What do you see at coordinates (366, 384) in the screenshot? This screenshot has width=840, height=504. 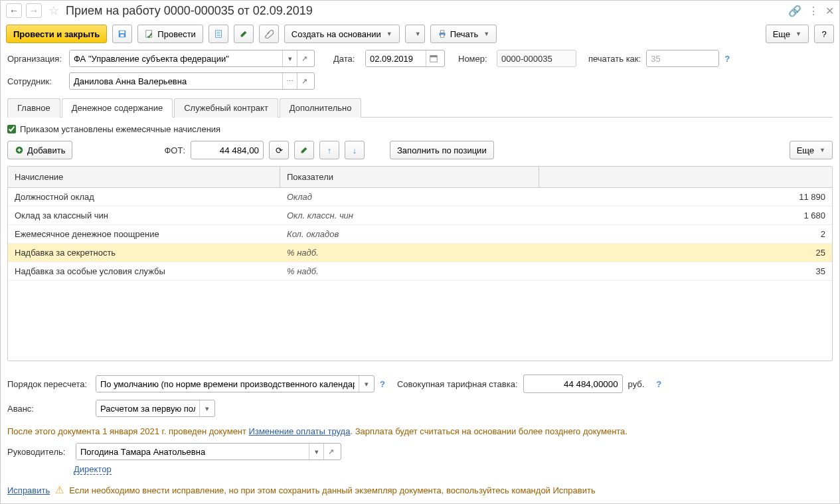 I see `recalc-dropdown: ▾` at bounding box center [366, 384].